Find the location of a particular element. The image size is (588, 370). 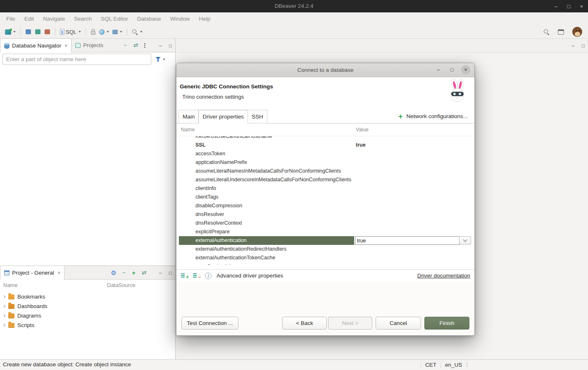

finish-button: Finish is located at coordinates (447, 323).